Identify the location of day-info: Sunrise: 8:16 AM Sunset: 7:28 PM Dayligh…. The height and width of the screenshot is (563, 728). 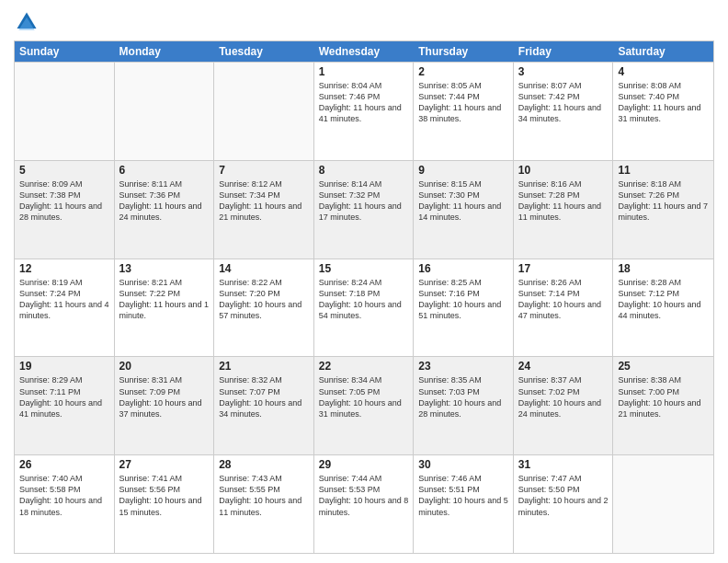
(563, 201).